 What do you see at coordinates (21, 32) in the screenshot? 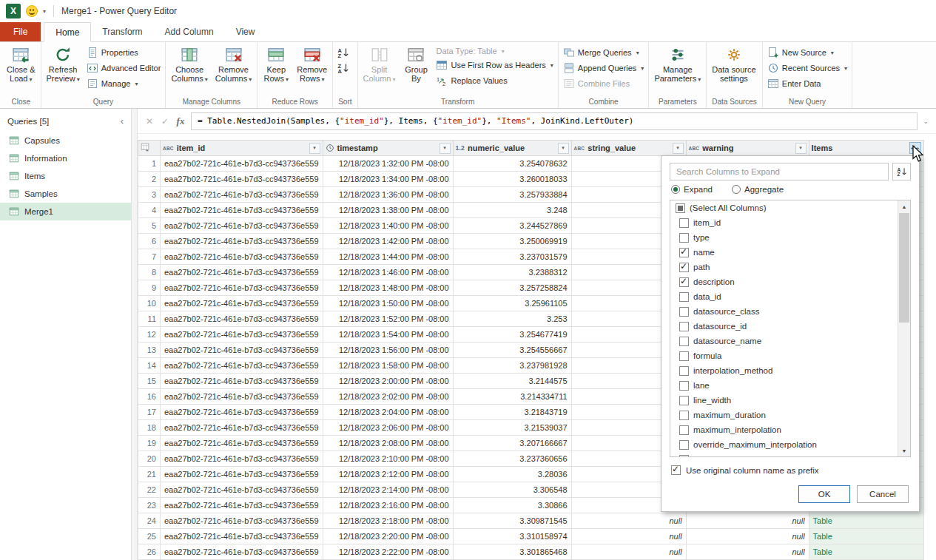
I see `ribbon-tab-file: File` at bounding box center [21, 32].